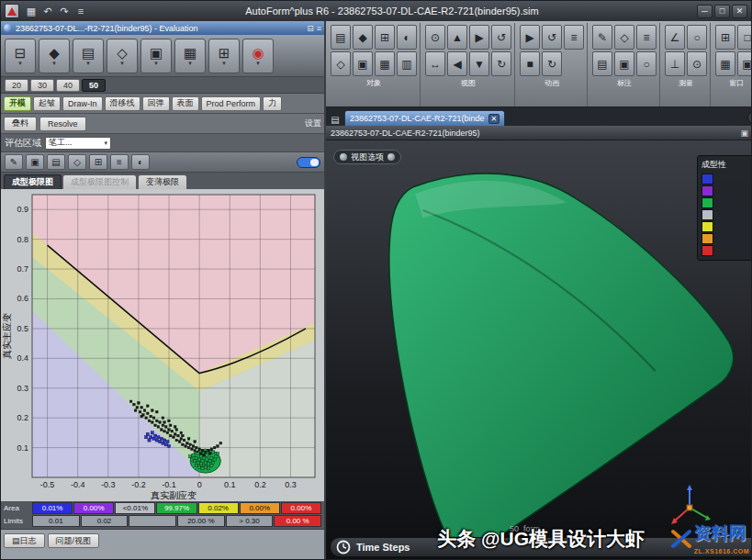  What do you see at coordinates (309, 162) in the screenshot?
I see `display-toggle` at bounding box center [309, 162].